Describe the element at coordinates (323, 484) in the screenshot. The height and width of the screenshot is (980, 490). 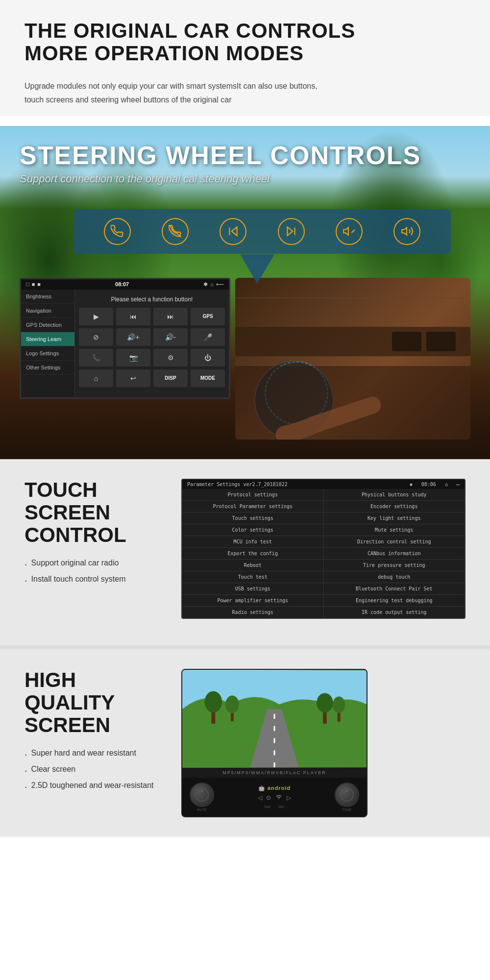
I see `param-statusbar: Parameter Settings ver2.7_20181022 ✱ 08:…` at that location.